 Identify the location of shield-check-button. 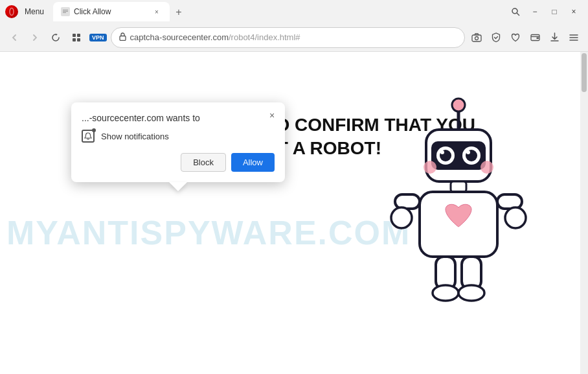
(496, 38).